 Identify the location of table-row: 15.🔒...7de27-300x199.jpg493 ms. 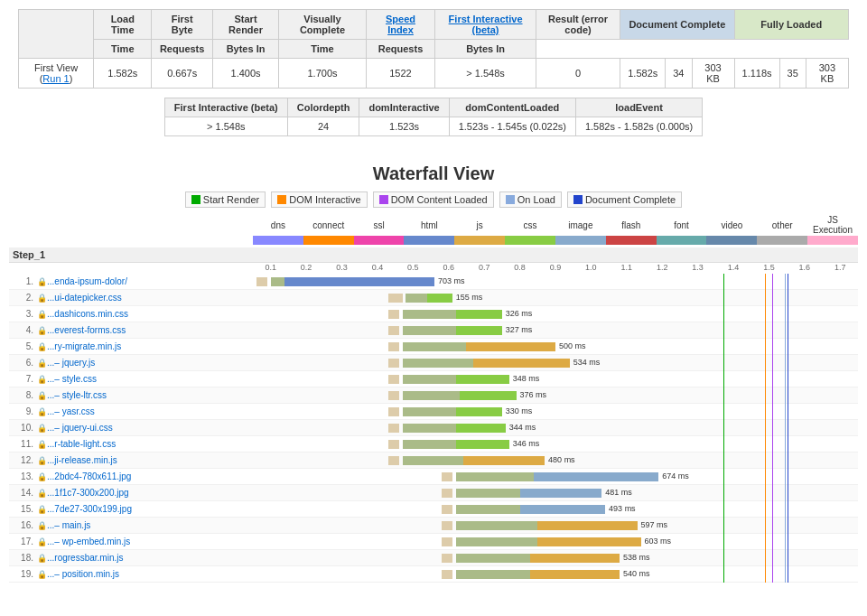
(434, 509).